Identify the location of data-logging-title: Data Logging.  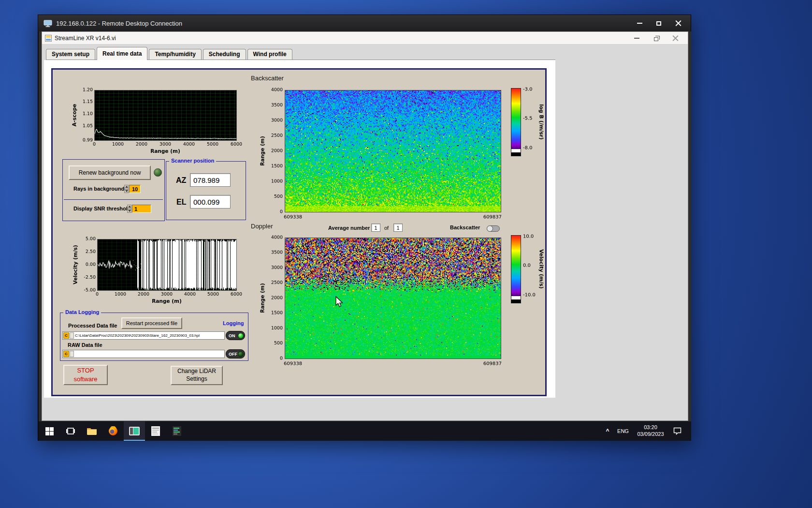
(82, 312).